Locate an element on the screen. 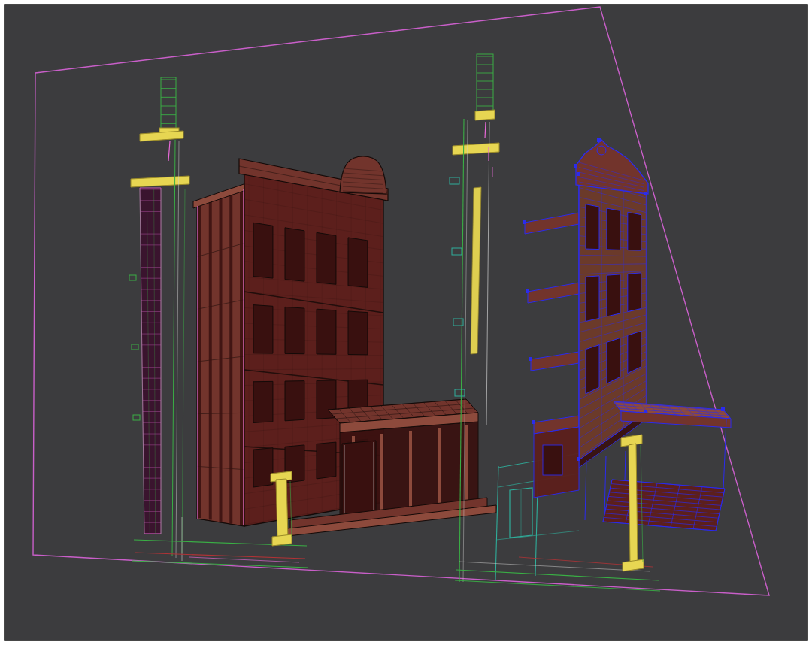  pergola-right is located at coordinates (664, 505).